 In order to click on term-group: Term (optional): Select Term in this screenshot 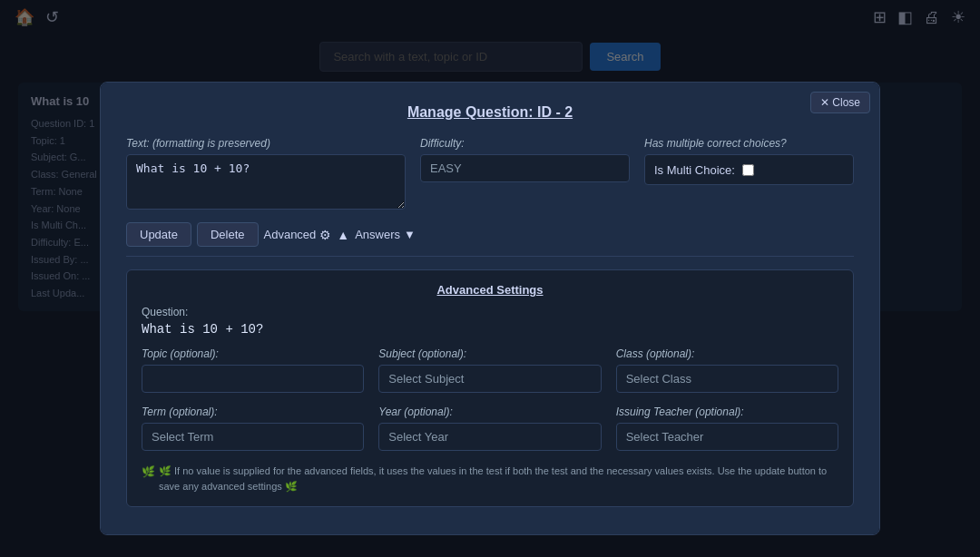, I will do `click(252, 428)`.